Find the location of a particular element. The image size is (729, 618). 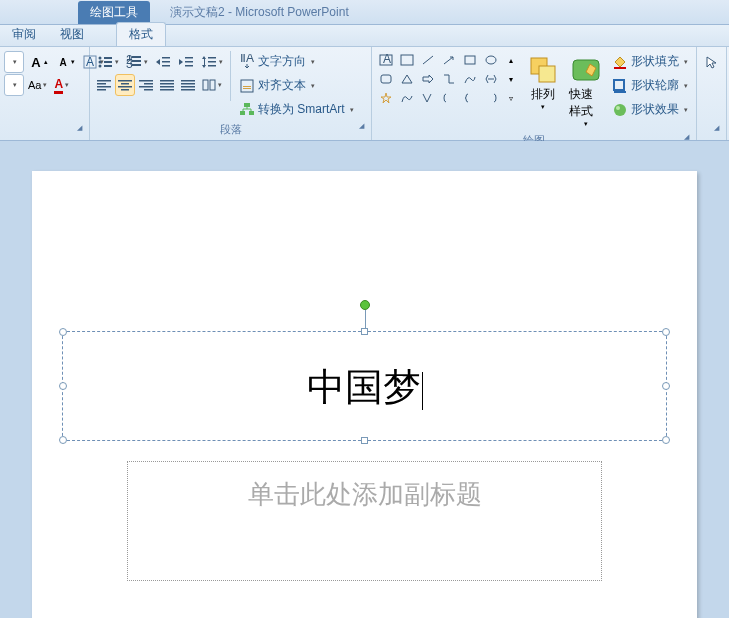

shape-rect is located at coordinates (470, 60).